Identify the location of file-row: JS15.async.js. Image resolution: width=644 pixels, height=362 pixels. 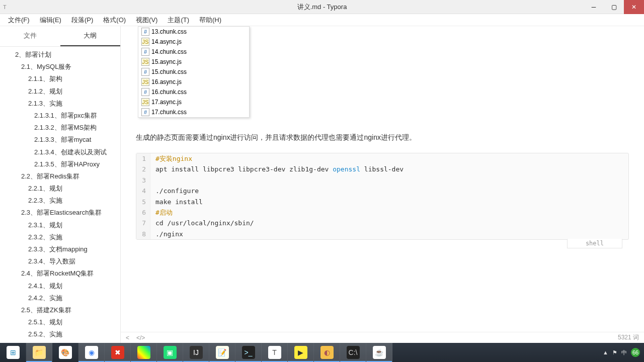
(194, 62).